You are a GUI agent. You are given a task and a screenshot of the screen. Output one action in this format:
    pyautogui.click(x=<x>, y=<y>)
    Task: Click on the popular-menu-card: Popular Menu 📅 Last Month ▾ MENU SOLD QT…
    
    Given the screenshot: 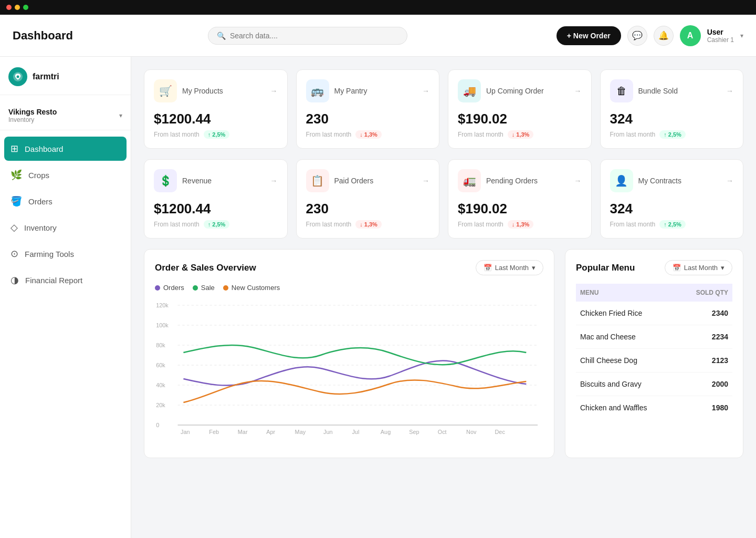 What is the action you would take?
    pyautogui.click(x=654, y=354)
    